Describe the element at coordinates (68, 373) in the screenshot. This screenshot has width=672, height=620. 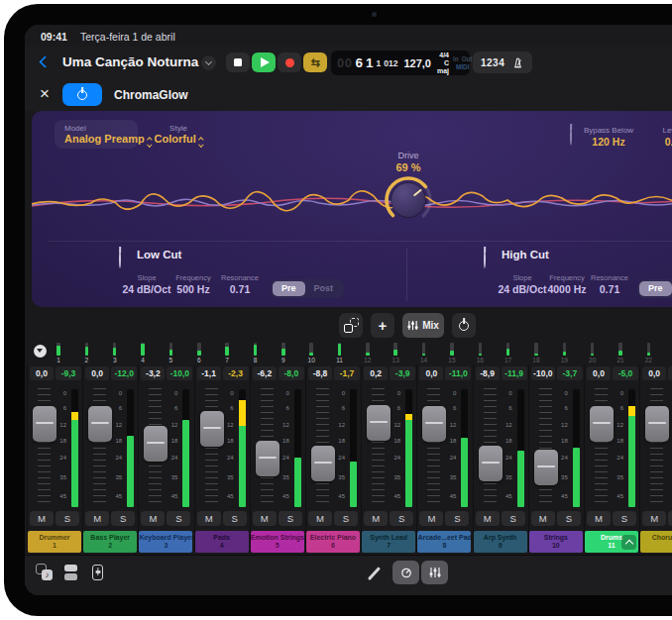
I see `peak-value: -9,3` at that location.